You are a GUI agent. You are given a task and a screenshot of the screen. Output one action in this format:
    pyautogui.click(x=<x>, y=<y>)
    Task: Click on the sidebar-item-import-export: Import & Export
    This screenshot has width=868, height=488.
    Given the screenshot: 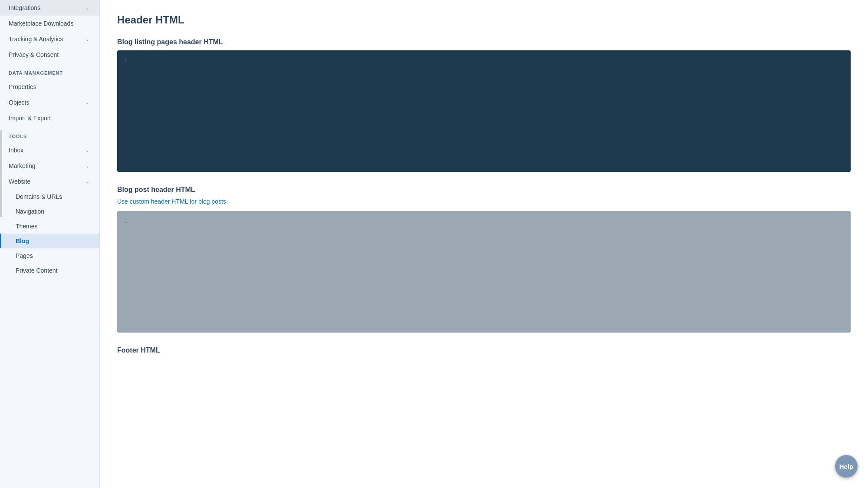 What is the action you would take?
    pyautogui.click(x=49, y=118)
    